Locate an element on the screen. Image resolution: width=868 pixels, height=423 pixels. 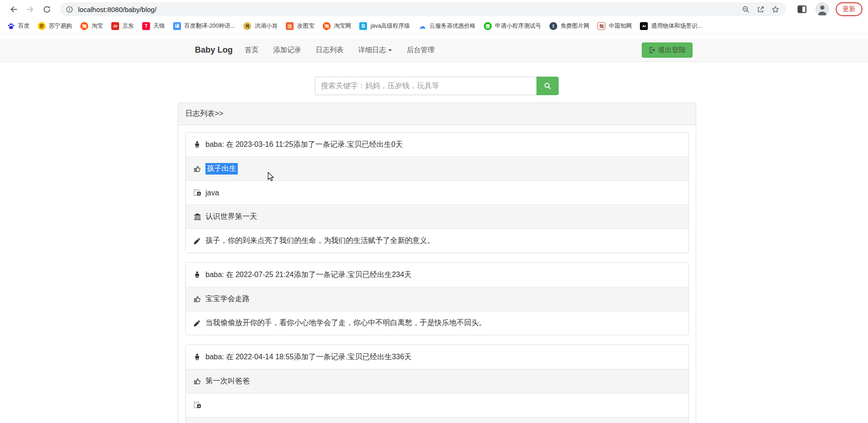
bookmark-item: ☁云服务器优惠价格 is located at coordinates (447, 26).